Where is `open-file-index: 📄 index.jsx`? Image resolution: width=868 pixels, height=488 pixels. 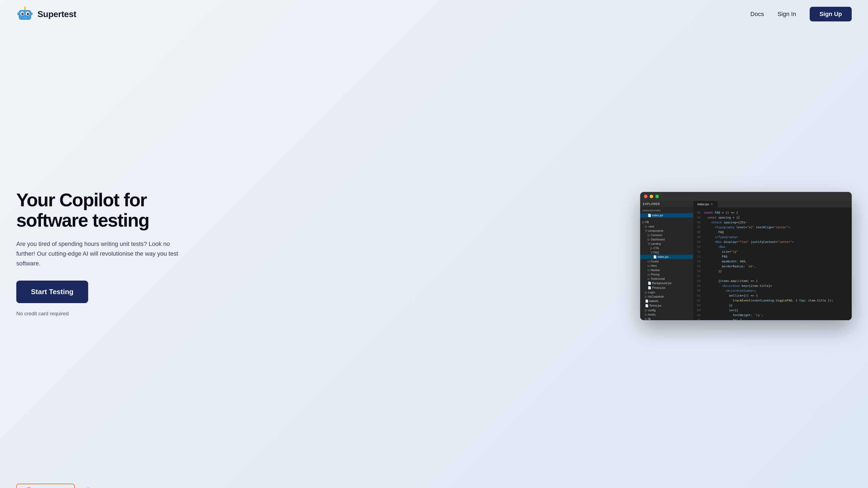 open-file-index: 📄 index.jsx is located at coordinates (666, 216).